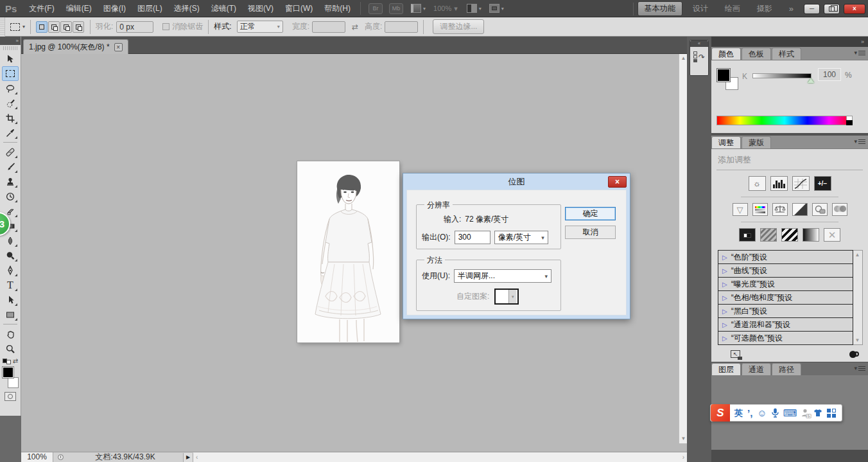 The width and height of the screenshot is (868, 462). What do you see at coordinates (10, 167) in the screenshot?
I see `brush-tool` at bounding box center [10, 167].